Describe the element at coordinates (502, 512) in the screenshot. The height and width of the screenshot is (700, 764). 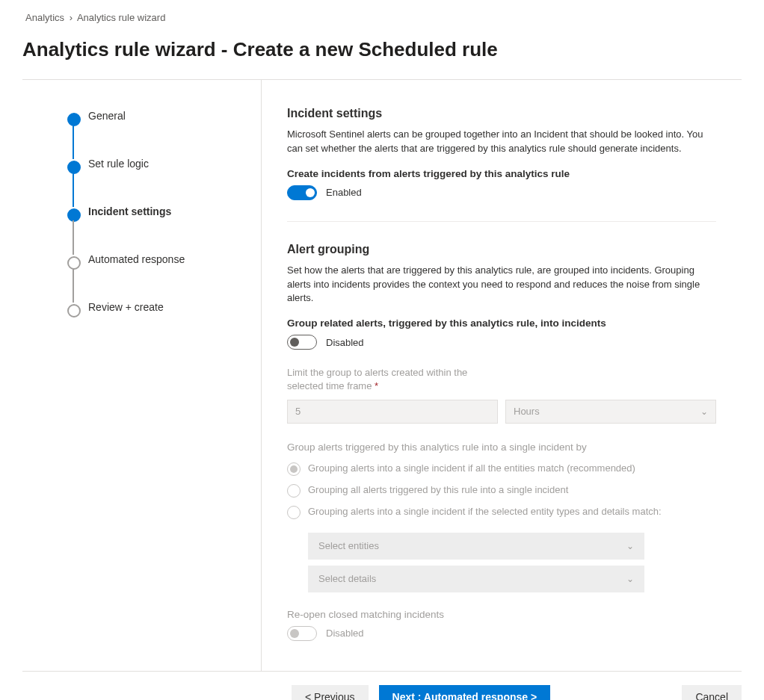
I see `group-method-option-2: Grouping alerts into a single incident i…` at that location.